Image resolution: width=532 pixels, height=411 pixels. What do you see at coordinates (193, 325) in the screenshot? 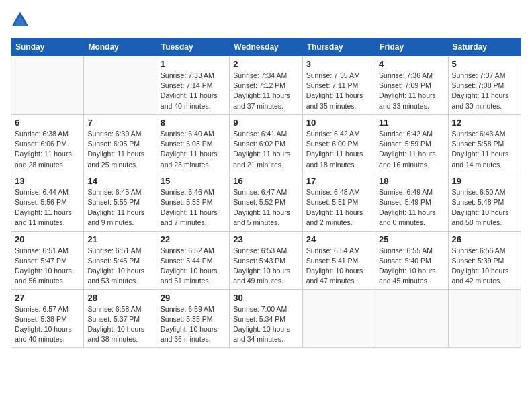
I see `cell-info: Sunrise: 6:59 AMSunset: 5:35 PMDaylight:…` at bounding box center [193, 325].